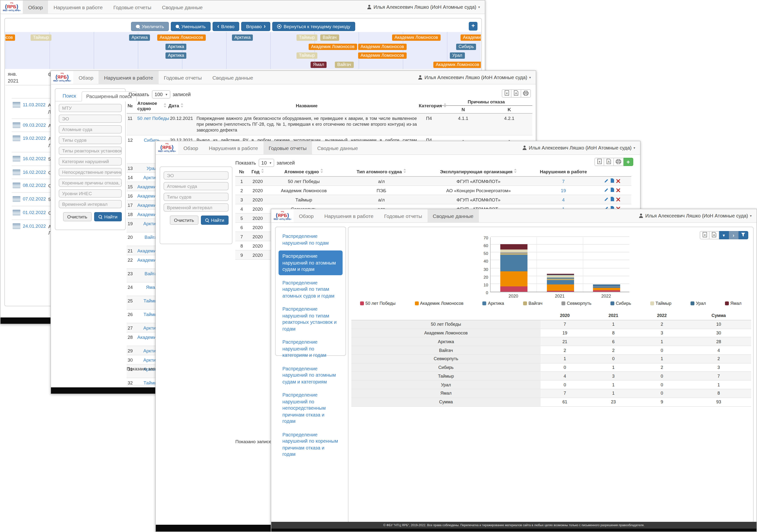 The height and width of the screenshot is (532, 757). I want to click on filter-select: Типы реакторных установок, so click(90, 150).